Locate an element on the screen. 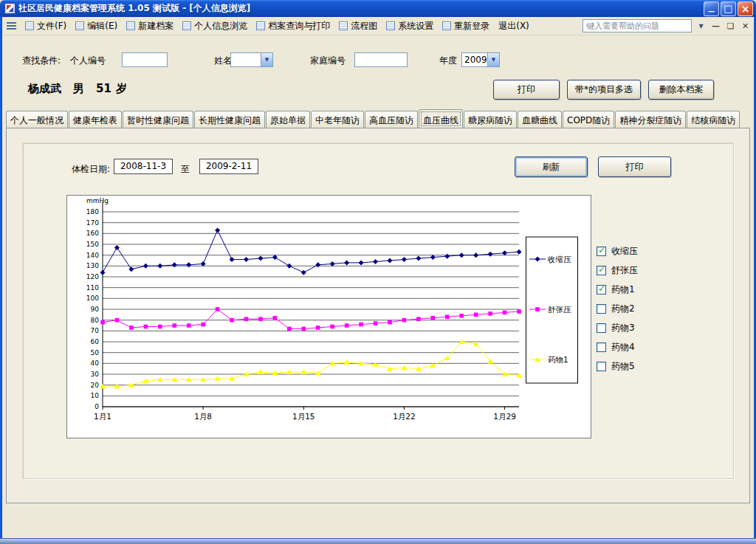  query-and-print-icon is located at coordinates (261, 26).